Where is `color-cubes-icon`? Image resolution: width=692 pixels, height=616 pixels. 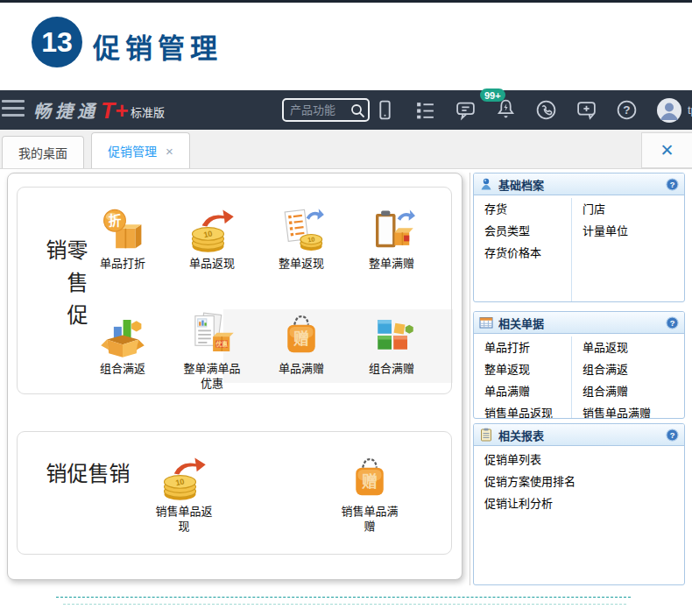 color-cubes-icon is located at coordinates (392, 336).